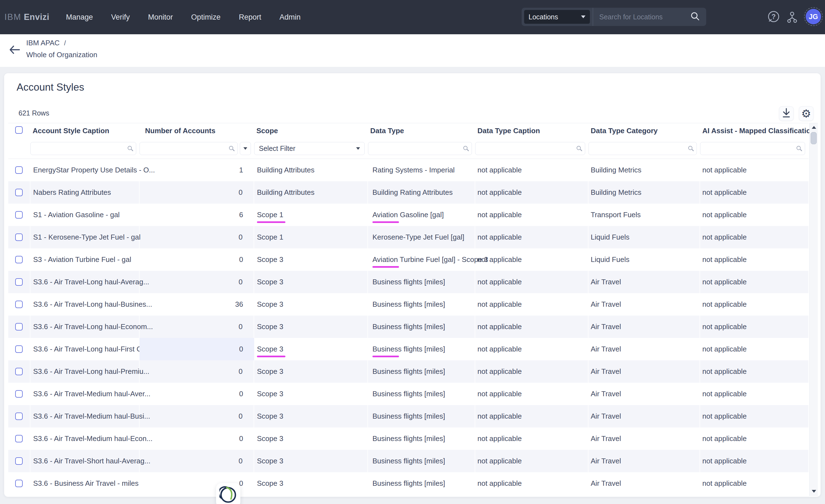  What do you see at coordinates (814, 127) in the screenshot?
I see `scroll-up-icon` at bounding box center [814, 127].